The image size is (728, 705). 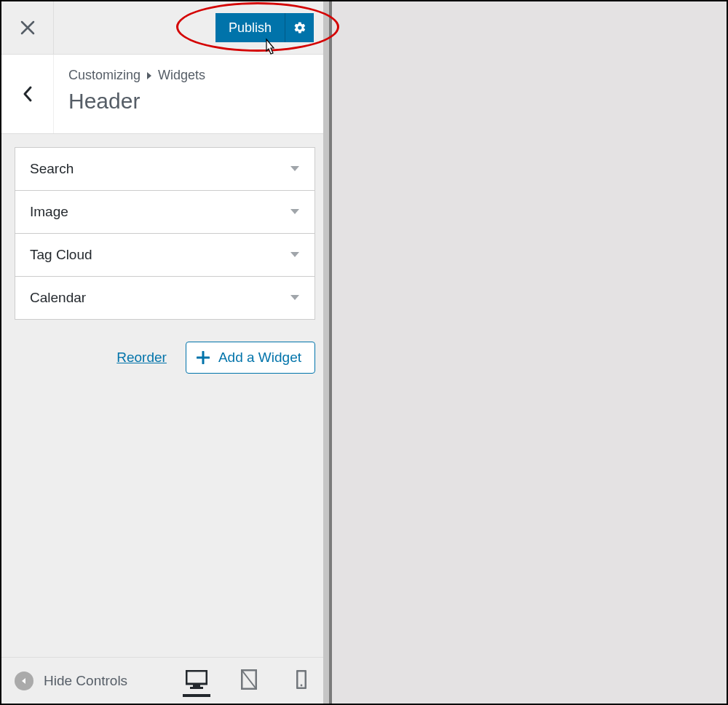 What do you see at coordinates (197, 681) in the screenshot?
I see `device-desktop-button` at bounding box center [197, 681].